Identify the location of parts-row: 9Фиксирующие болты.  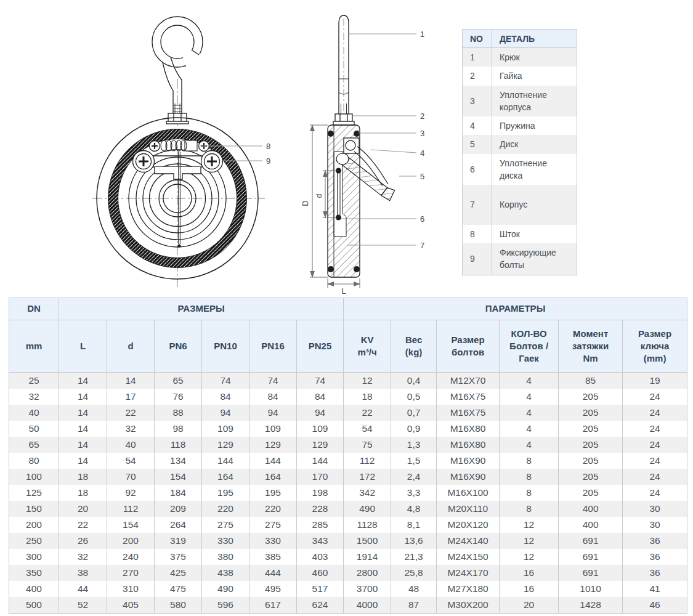
(520, 259).